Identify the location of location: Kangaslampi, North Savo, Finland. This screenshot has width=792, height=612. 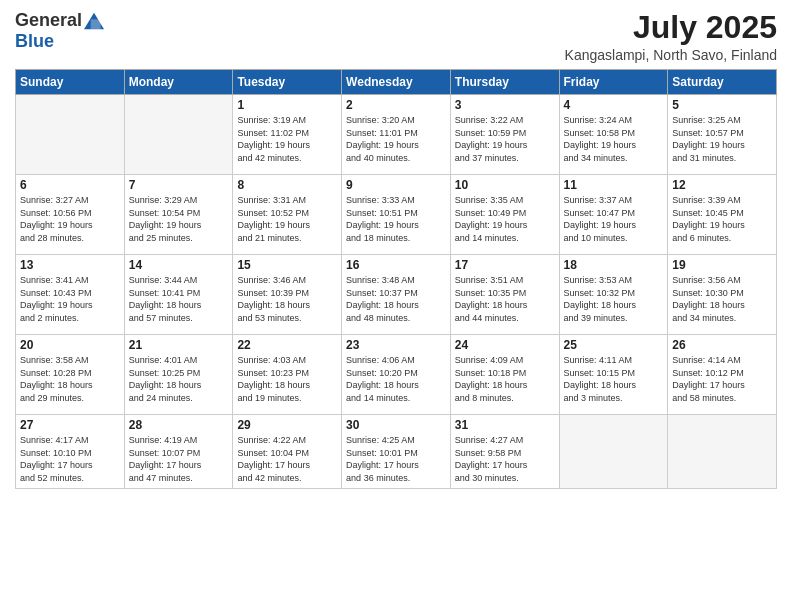
(671, 55).